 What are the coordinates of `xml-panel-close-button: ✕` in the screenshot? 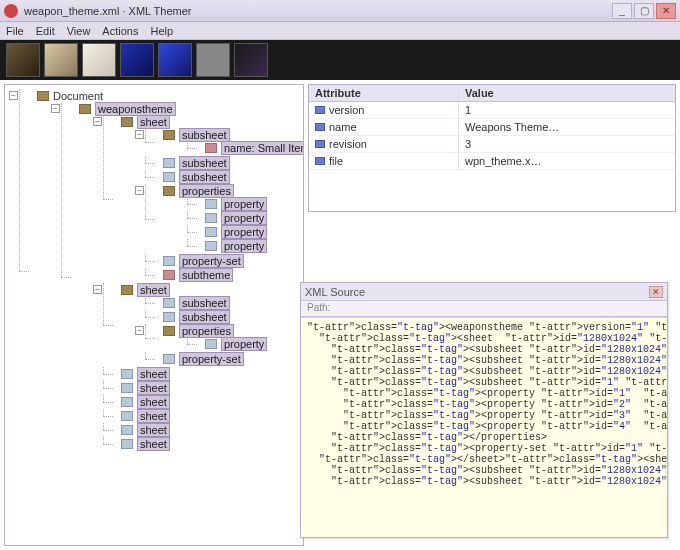 It's located at (656, 292).